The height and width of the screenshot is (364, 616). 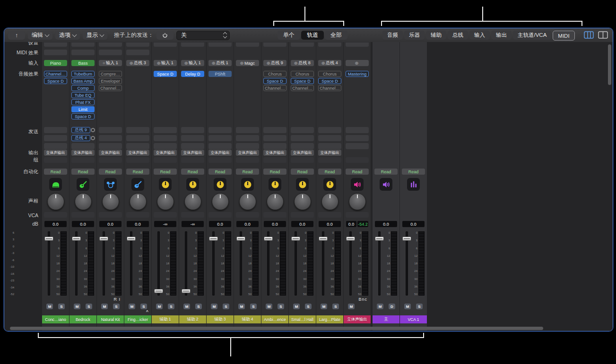 I want to click on speaker-icon, so click(x=357, y=184).